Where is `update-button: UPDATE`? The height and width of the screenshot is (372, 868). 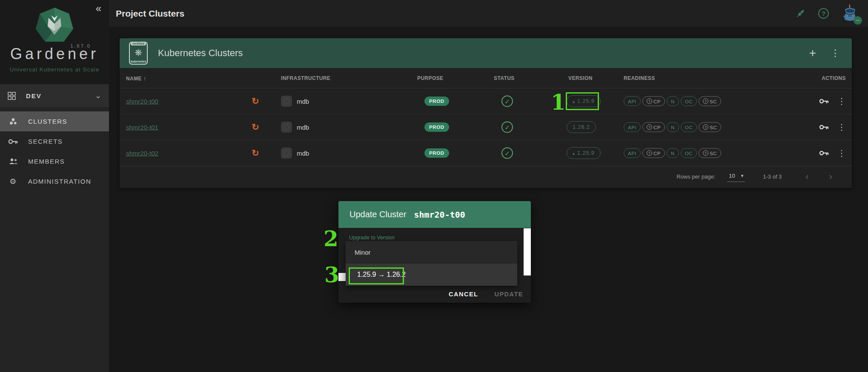
update-button: UPDATE is located at coordinates (509, 294).